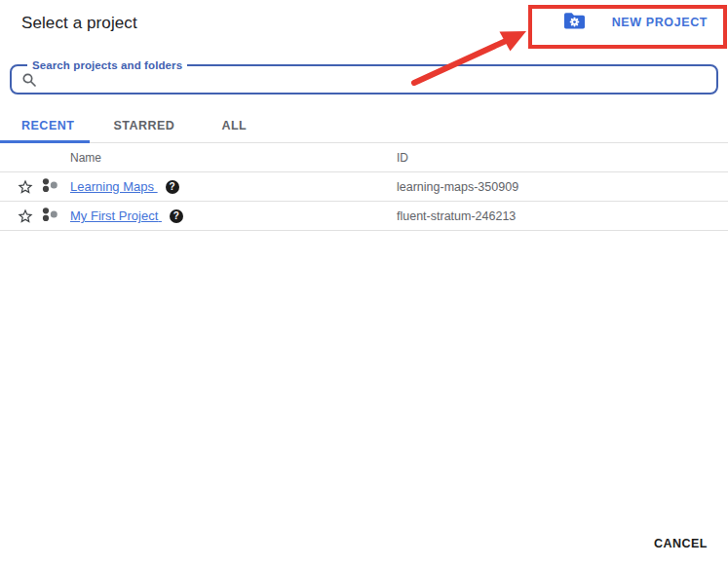 This screenshot has height=567, width=728. I want to click on tab-all: ALL, so click(234, 127).